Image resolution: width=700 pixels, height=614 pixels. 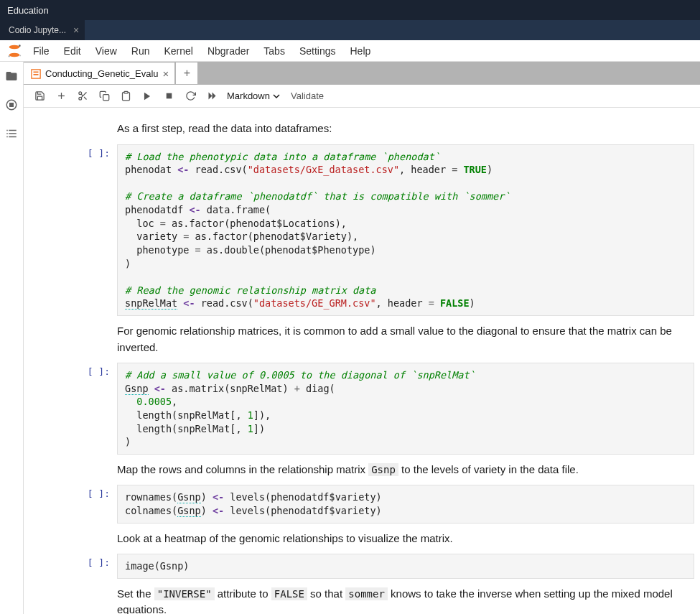 I want to click on run-button, so click(x=147, y=96).